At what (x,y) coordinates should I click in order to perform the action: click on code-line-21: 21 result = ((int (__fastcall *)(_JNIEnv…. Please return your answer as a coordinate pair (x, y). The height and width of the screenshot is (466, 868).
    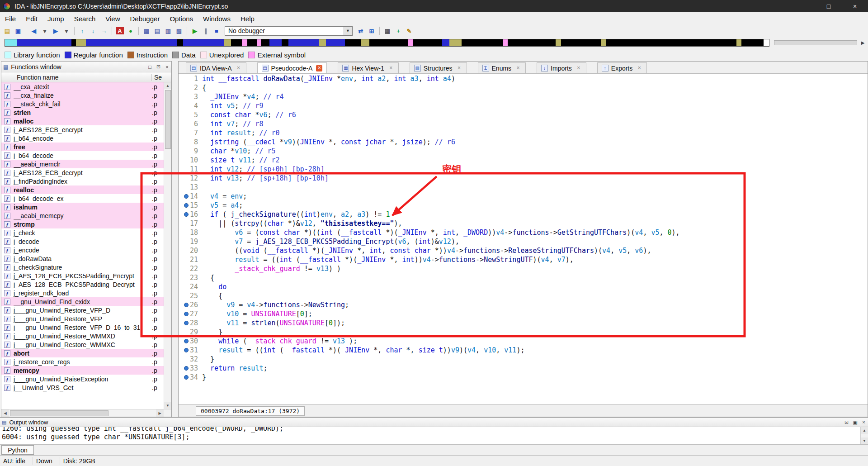
    Looking at the image, I should click on (523, 260).